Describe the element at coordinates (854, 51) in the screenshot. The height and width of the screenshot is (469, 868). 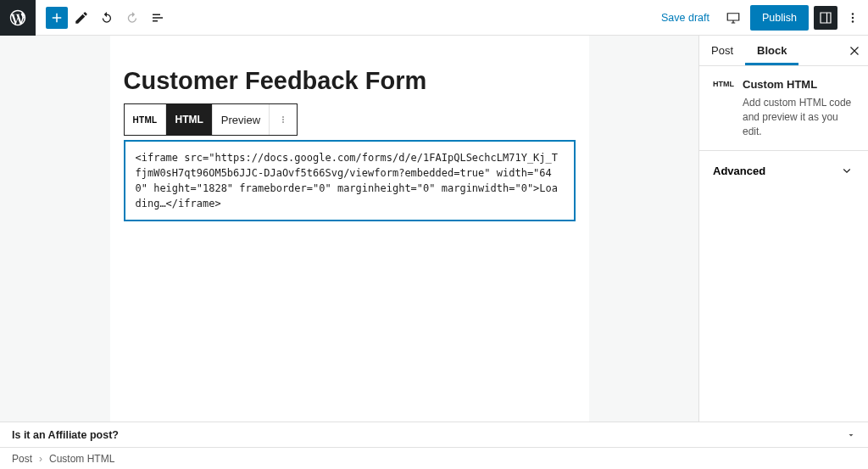
I see `close-sidebar-button` at that location.